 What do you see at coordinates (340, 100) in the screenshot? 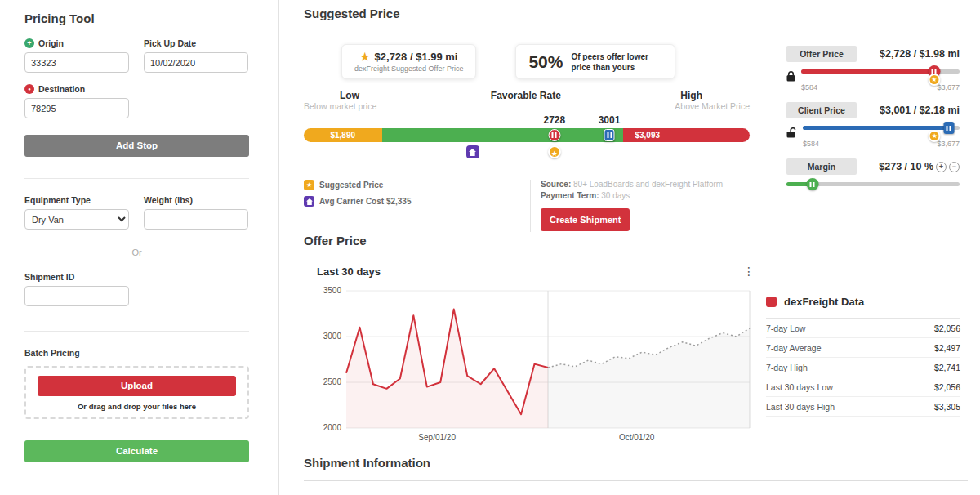
I see `gauge-low-labels: Low Below market price` at bounding box center [340, 100].